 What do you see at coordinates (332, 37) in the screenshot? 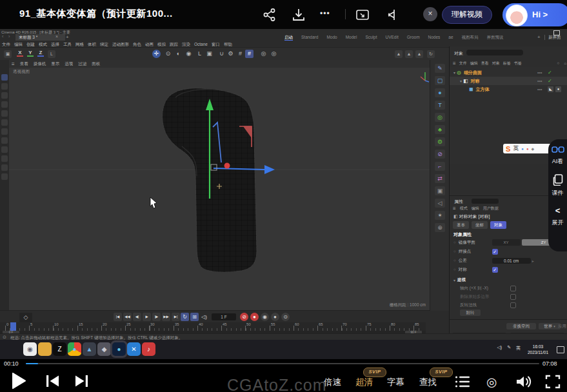
I see `layout-tab: Modo` at bounding box center [332, 37].